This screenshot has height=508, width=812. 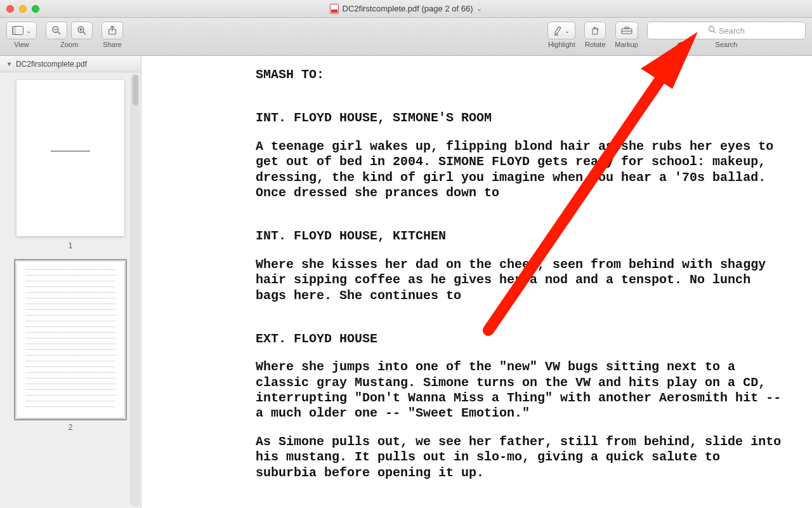 What do you see at coordinates (561, 35) in the screenshot?
I see `highlight-group: ⌄ Highlight` at bounding box center [561, 35].